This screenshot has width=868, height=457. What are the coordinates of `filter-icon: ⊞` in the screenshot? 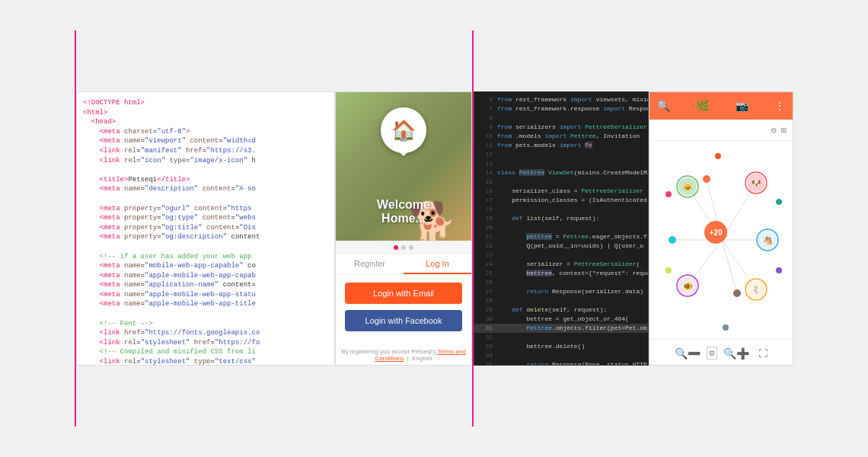 It's located at (784, 130).